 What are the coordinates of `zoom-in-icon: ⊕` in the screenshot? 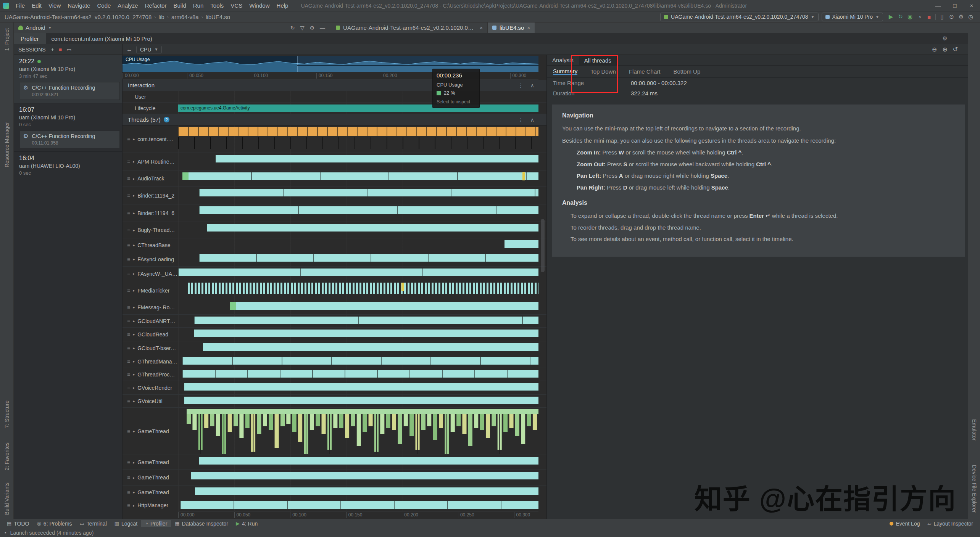 It's located at (945, 50).